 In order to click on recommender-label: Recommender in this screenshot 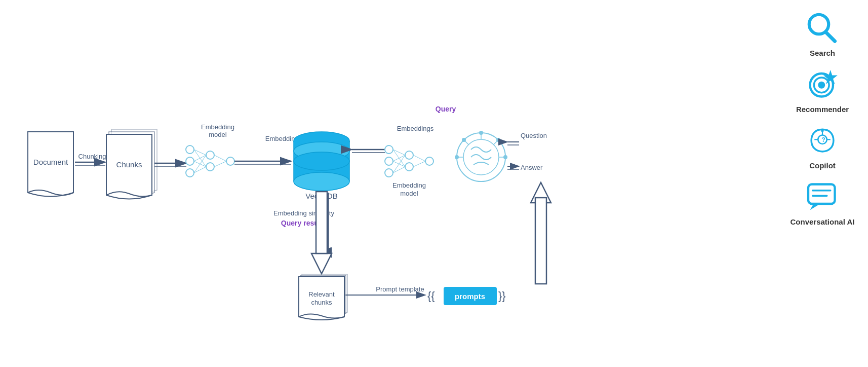, I will do `click(822, 109)`.